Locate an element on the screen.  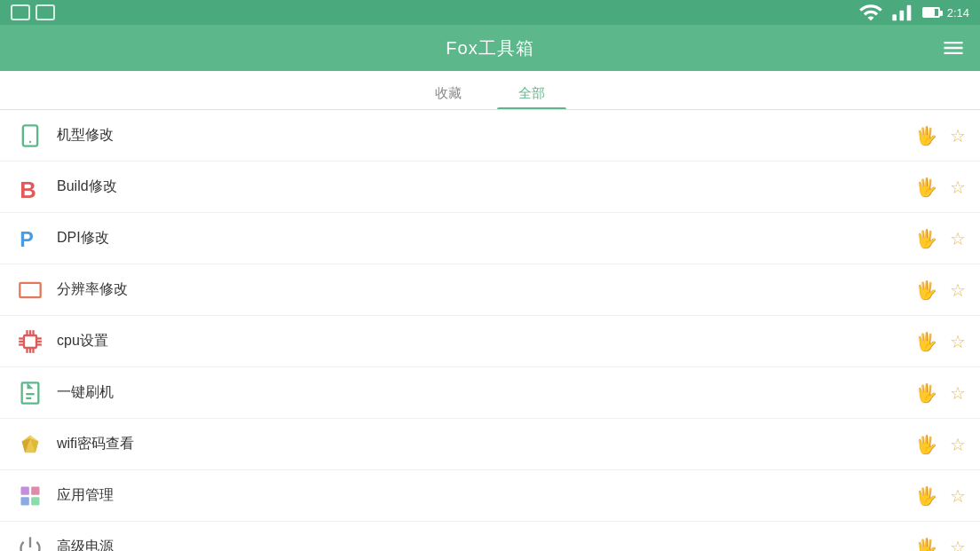
list-item: B Build修改 🖐 ☆ is located at coordinates (490, 187).